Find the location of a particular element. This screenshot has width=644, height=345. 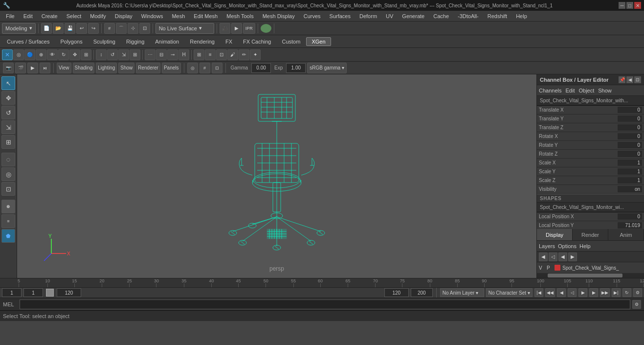

color-profile-dropdown: sRGB gamma ▾ is located at coordinates (327, 68).